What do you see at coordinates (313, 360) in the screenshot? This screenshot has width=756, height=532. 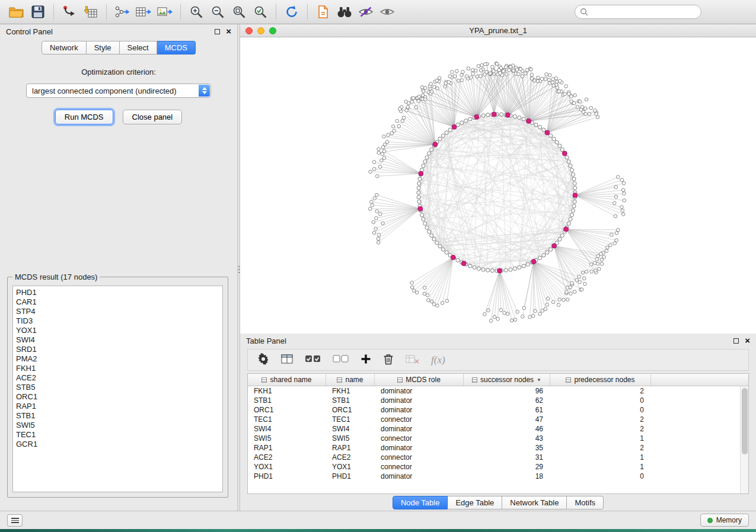 I see `select-all-icon` at bounding box center [313, 360].